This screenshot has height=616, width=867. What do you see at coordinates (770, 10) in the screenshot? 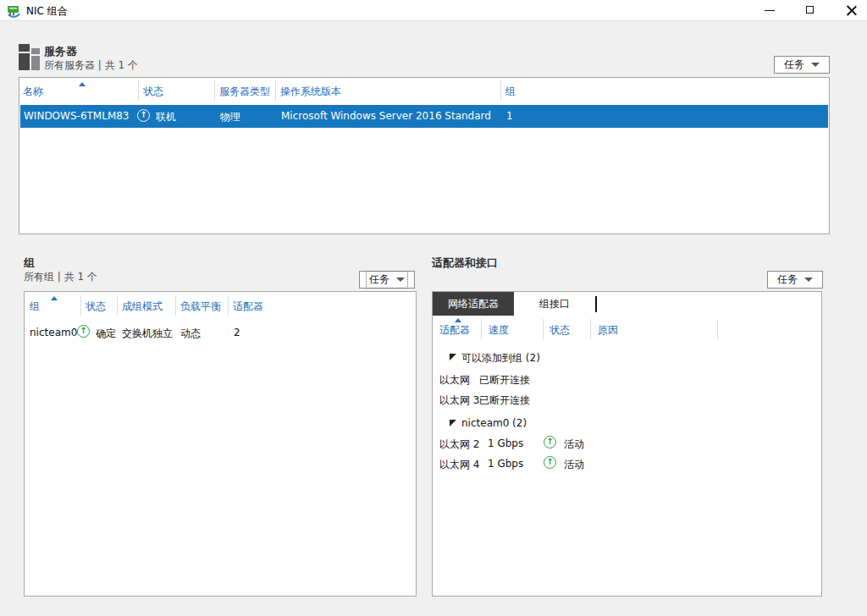
I see `minimize-icon` at bounding box center [770, 10].